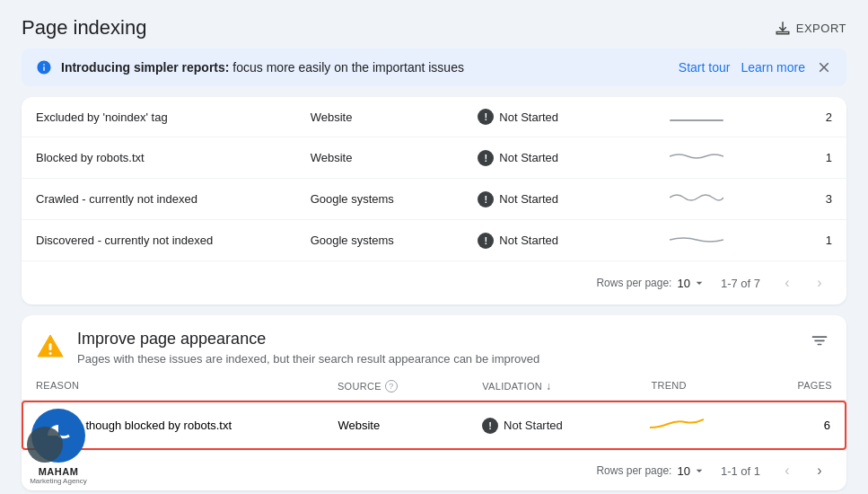 The width and height of the screenshot is (868, 494). What do you see at coordinates (705, 67) in the screenshot?
I see `start-tour-link: Start tour` at bounding box center [705, 67].